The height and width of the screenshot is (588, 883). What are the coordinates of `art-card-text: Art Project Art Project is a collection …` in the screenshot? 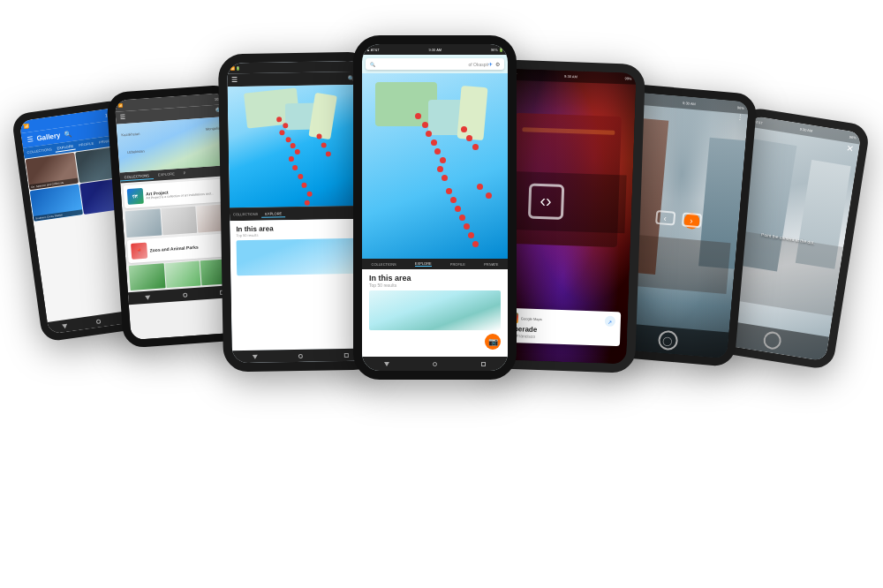 It's located at (186, 192).